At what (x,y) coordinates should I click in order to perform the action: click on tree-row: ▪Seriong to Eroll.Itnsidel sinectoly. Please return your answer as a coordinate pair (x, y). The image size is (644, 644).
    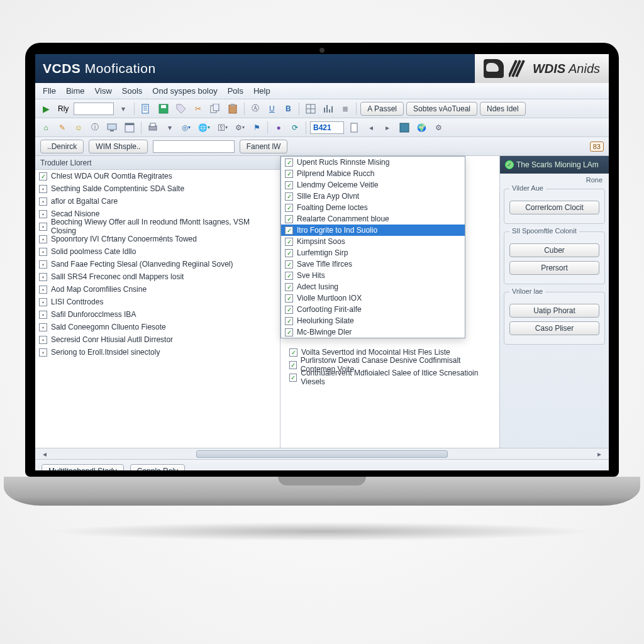
    Looking at the image, I should click on (157, 352).